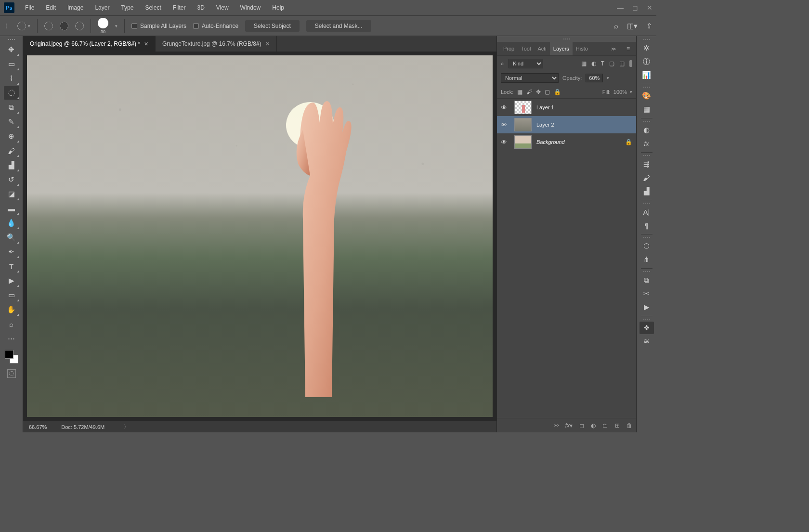 The height and width of the screenshot is (532, 809). I want to click on filter-type-icon: T, so click(603, 64).